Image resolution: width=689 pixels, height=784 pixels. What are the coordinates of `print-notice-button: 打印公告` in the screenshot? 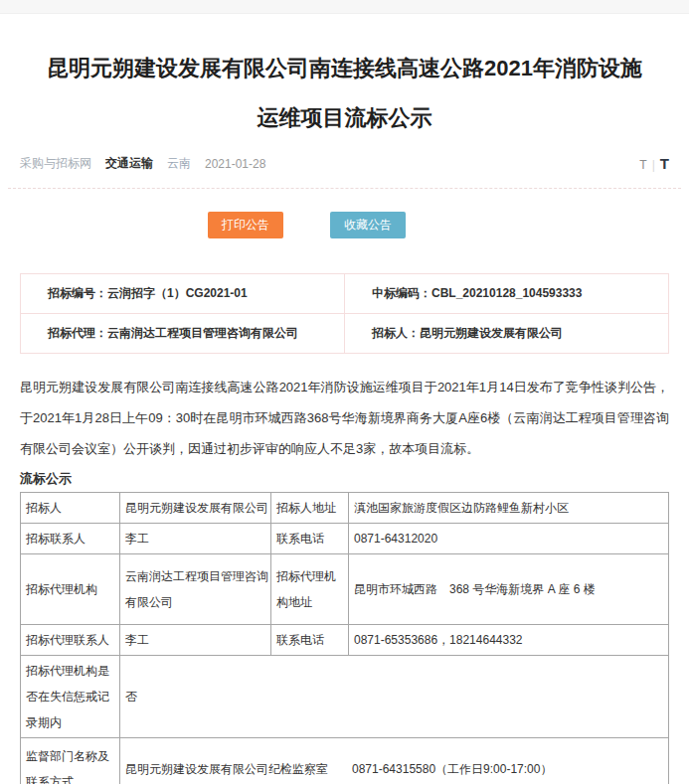 It's located at (246, 225).